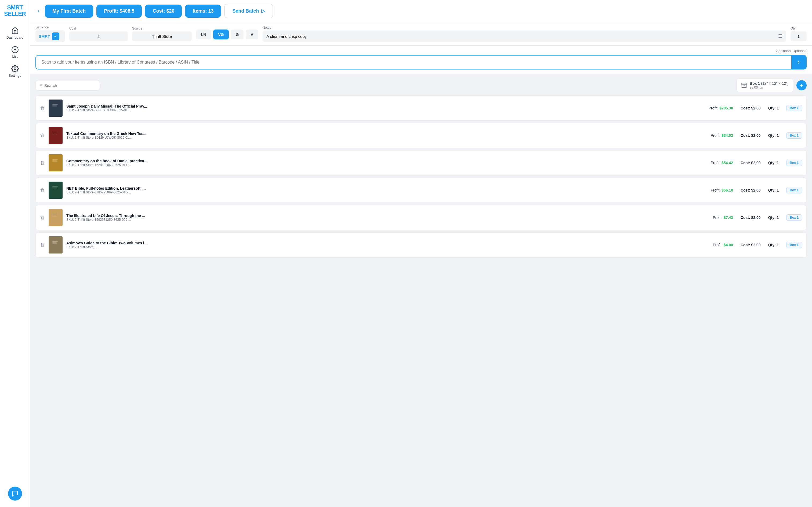 The height and width of the screenshot is (507, 812). I want to click on notes-list-icon: ☰, so click(780, 36).